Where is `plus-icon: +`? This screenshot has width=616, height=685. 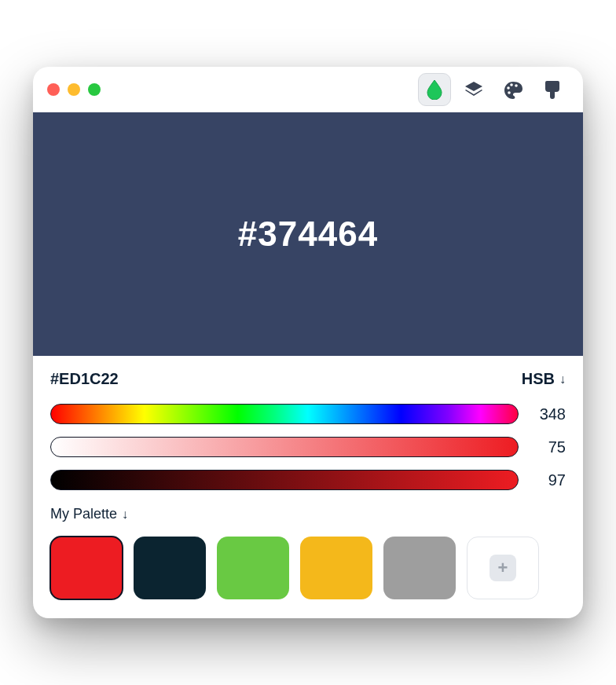 plus-icon: + is located at coordinates (503, 568).